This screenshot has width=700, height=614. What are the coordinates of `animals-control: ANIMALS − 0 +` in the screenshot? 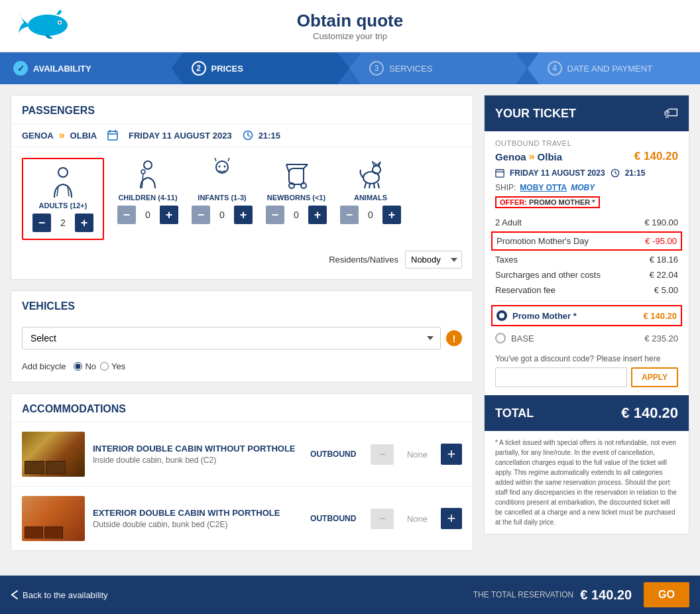 It's located at (371, 191).